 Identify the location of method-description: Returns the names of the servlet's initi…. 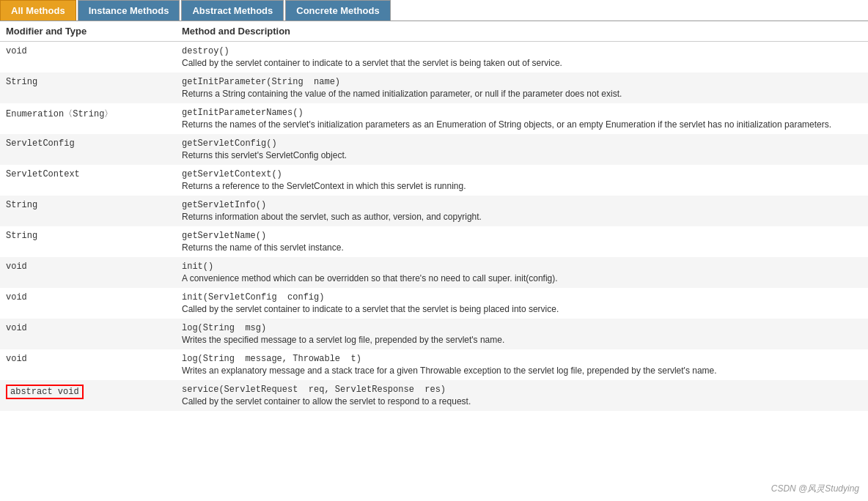
(522, 125).